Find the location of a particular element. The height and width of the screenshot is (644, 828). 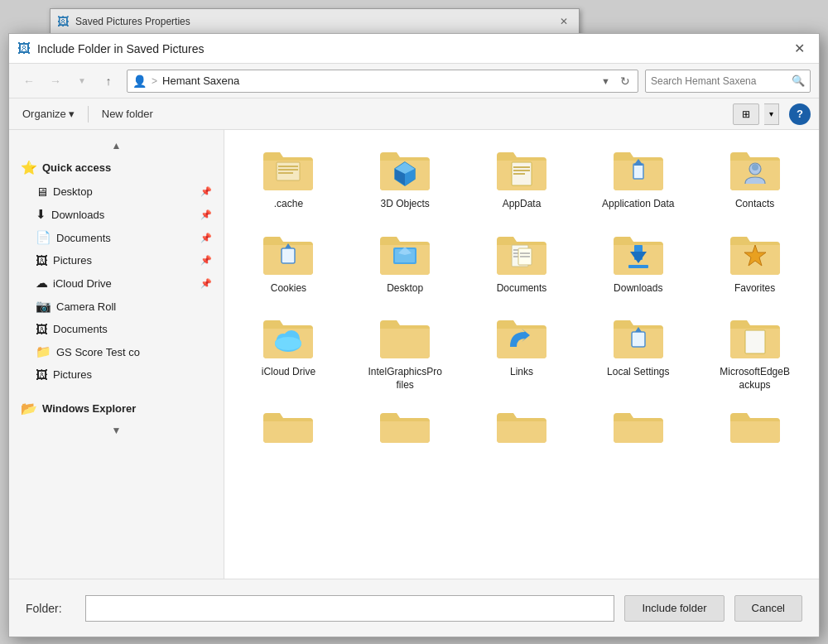

sidebar-item-documents: 📄 Documents 📌 is located at coordinates (116, 238).